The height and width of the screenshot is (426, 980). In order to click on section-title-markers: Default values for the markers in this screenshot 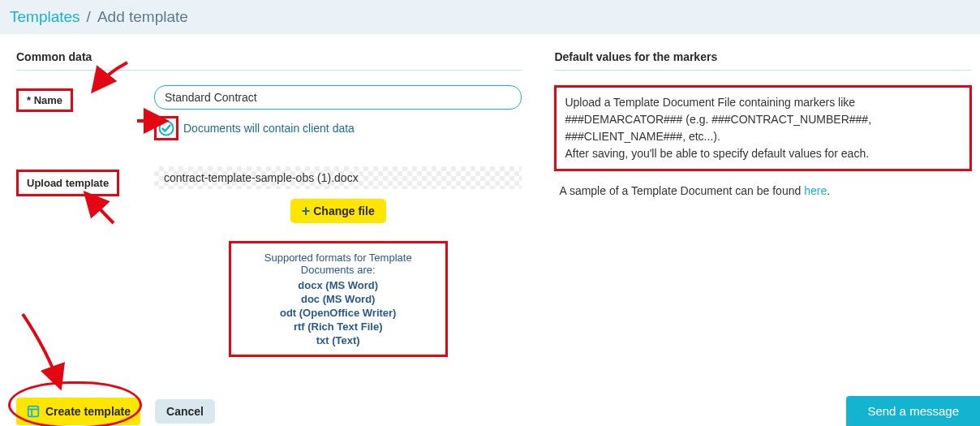, I will do `click(763, 57)`.